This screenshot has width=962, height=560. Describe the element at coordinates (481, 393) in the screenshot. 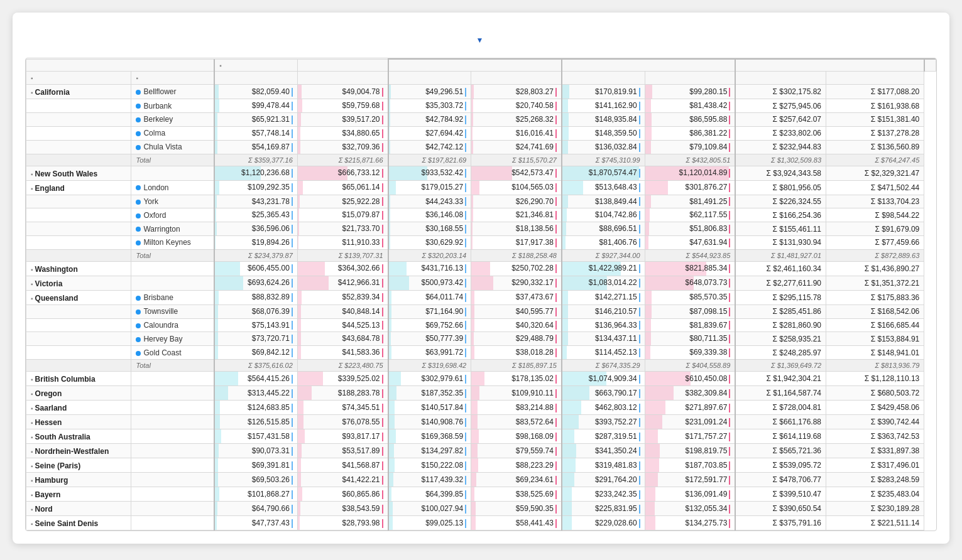

I see `table-row: ▪Oregon$313,445.22$188,283.78$187,352.35…` at that location.